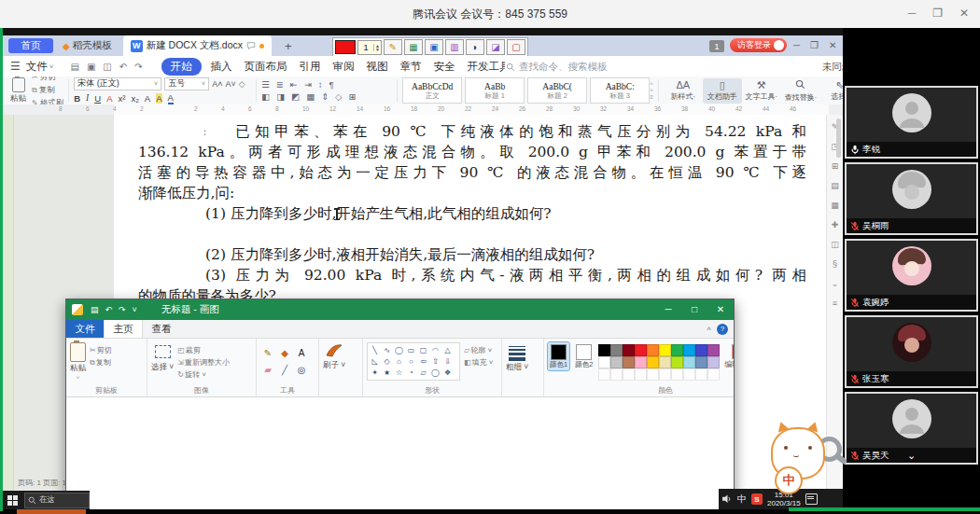 This screenshot has height=514, width=980. What do you see at coordinates (243, 84) in the screenshot?
I see `clear-format-icon: ◇` at bounding box center [243, 84].